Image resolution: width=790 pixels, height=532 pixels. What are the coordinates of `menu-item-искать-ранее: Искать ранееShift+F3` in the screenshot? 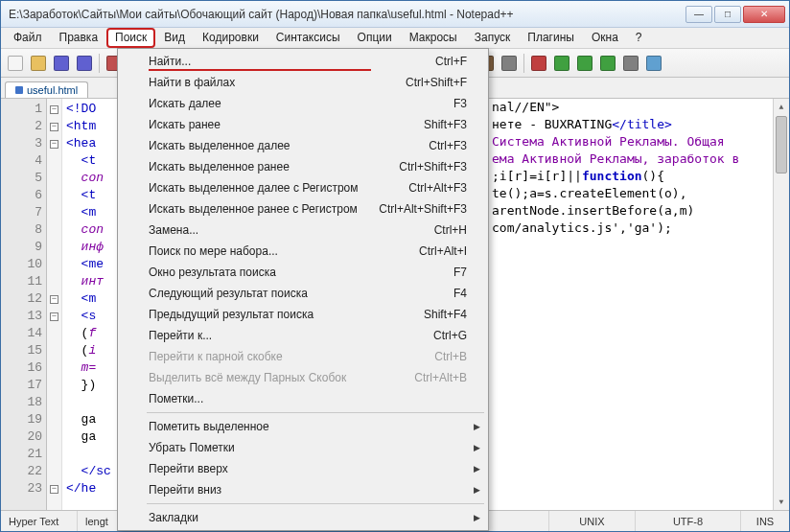 It's located at (303, 125).